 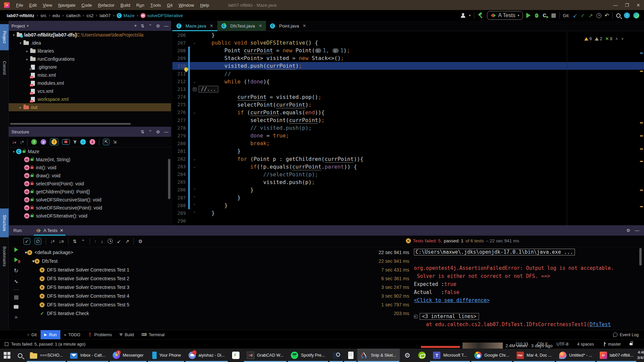 I want to click on code-line: 286⌃ }, so click(x=408, y=190).